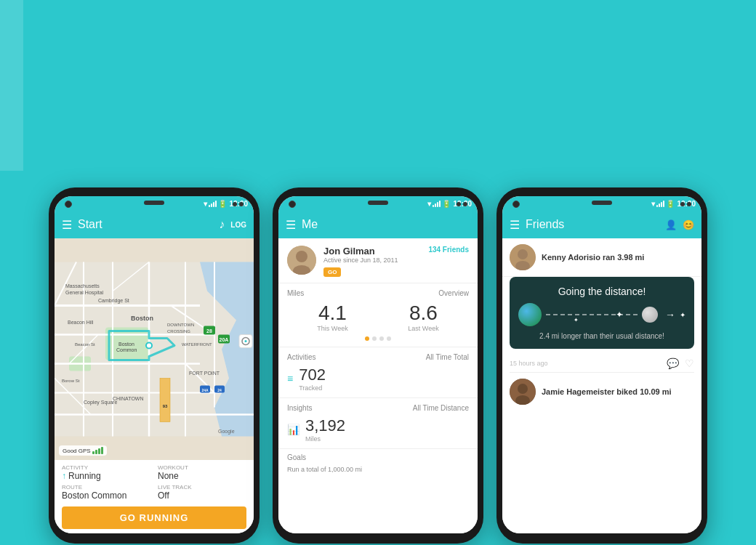 The width and height of the screenshot is (756, 545). Describe the element at coordinates (102, 451) in the screenshot. I see `gps-bar4` at that location.